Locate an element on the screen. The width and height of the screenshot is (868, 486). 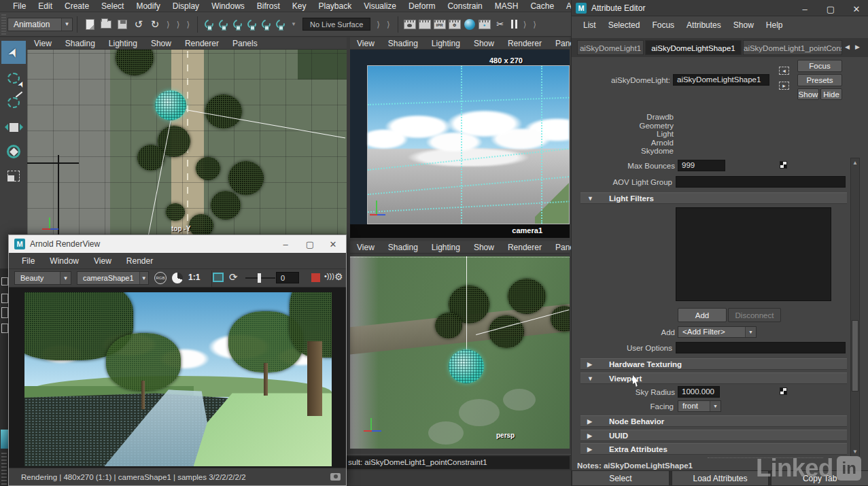
new-scene-icon is located at coordinates (90, 24).